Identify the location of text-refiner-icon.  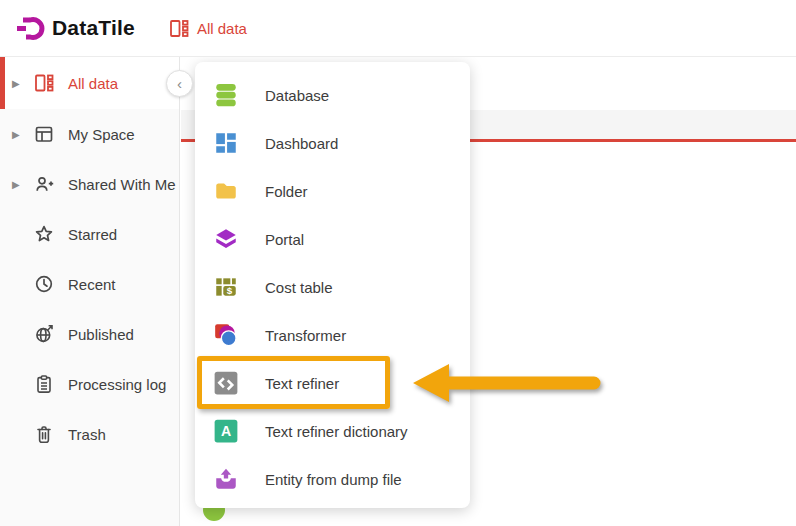
(226, 383).